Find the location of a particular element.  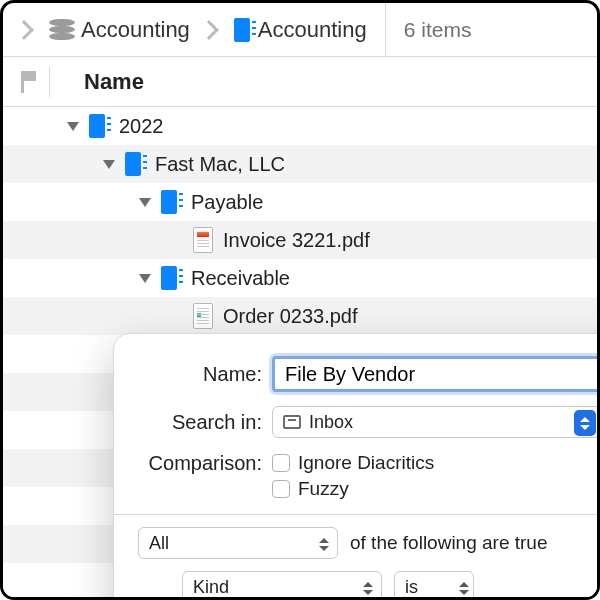

path-toolbar: Accounting Accounting 6 items is located at coordinates (300, 30).